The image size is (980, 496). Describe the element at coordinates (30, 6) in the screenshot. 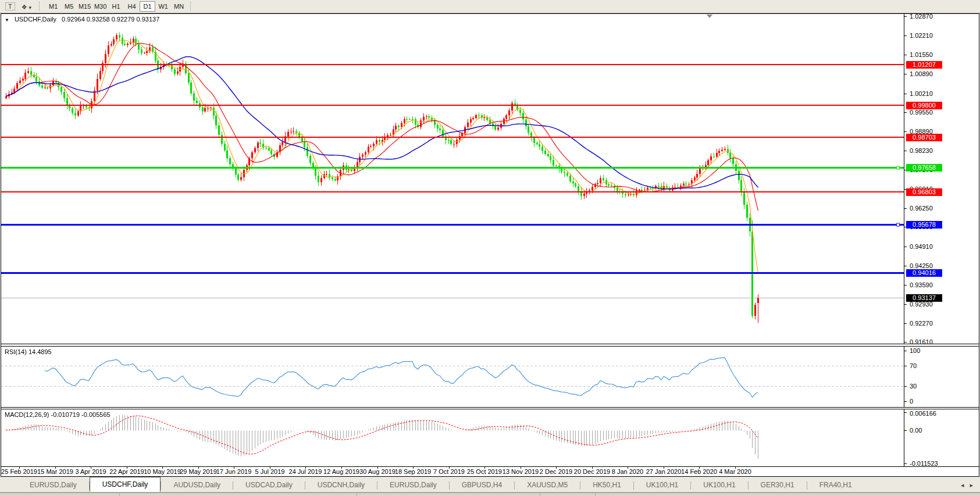

I see `chevron-down-icon` at that location.